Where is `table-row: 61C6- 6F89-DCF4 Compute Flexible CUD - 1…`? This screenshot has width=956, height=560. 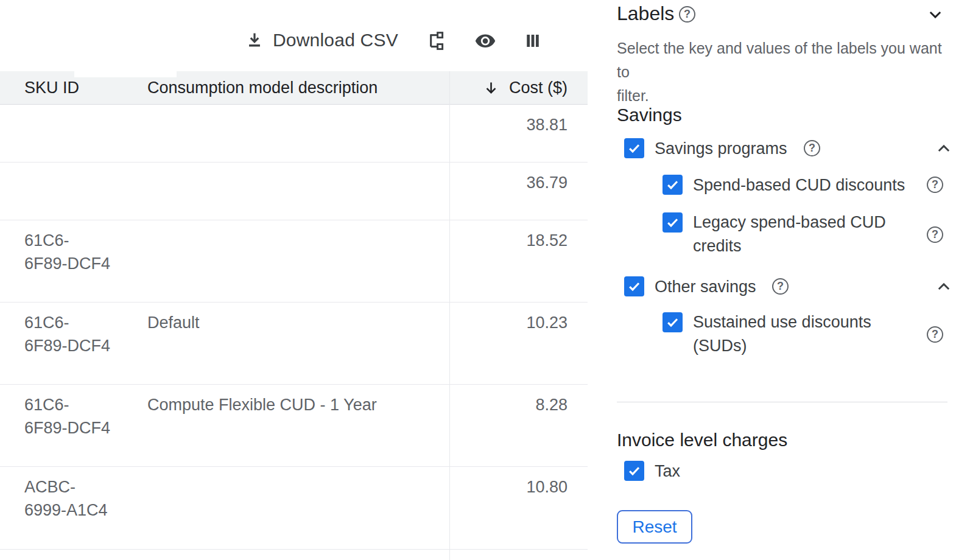
table-row: 61C6- 6F89-DCF4 Compute Flexible CUD - 1… is located at coordinates (293, 426).